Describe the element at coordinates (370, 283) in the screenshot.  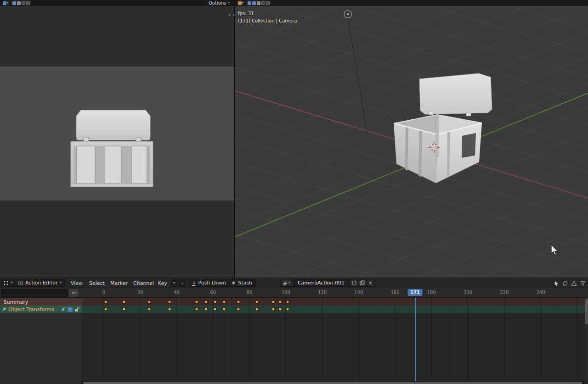
I see `close-icon: ×` at that location.